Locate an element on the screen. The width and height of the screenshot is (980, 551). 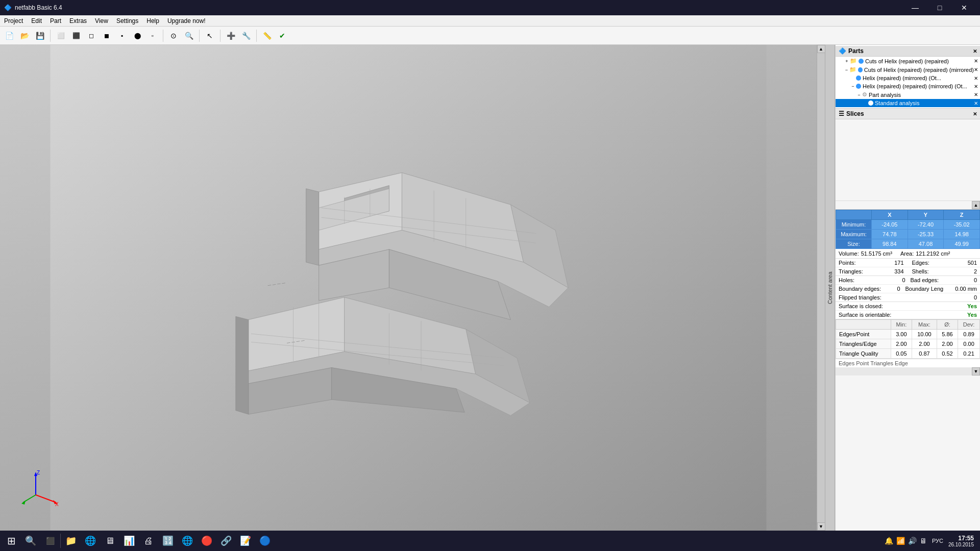
toolbar-check: ✔ is located at coordinates (282, 36).